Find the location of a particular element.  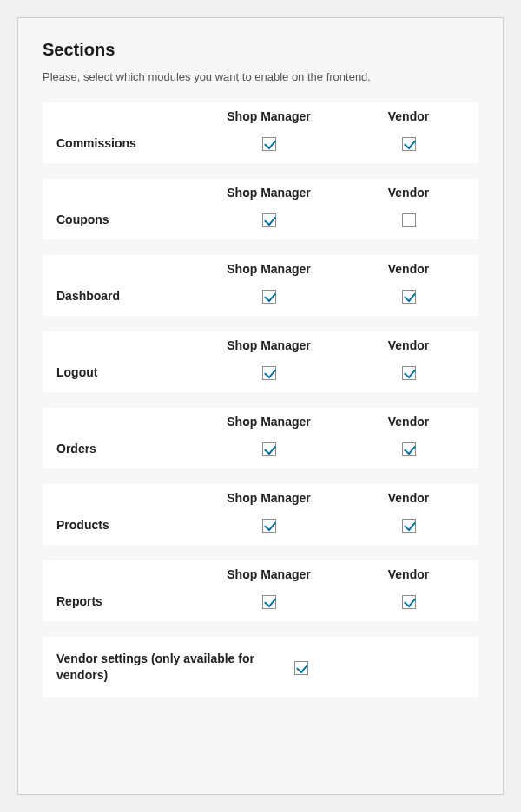

page-description: Please, select which modules you want to… is located at coordinates (260, 76).